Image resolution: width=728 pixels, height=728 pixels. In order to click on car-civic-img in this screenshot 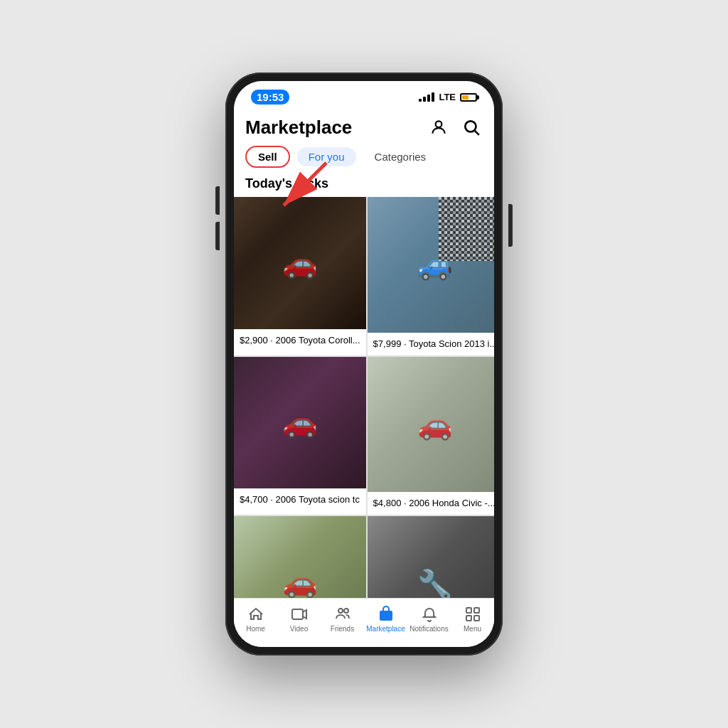, I will do `click(431, 425)`.